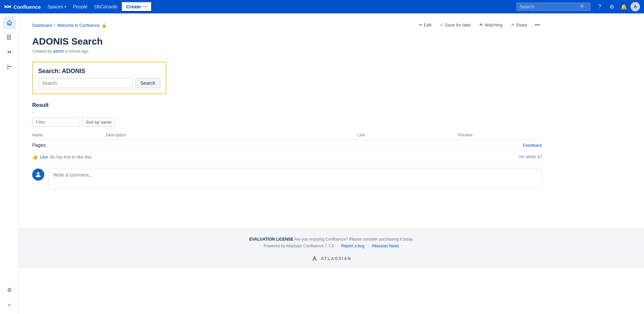 This screenshot has width=644, height=314. Describe the element at coordinates (287, 145) in the screenshot. I see `pages-row: Pages: Feedback` at that location.